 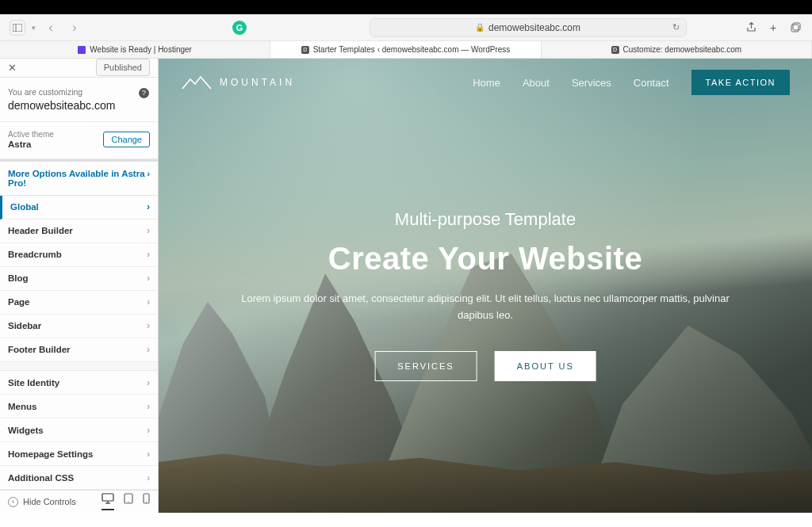 What do you see at coordinates (79, 454) in the screenshot?
I see `sidebar-item-homepage-settings: Homepage Settings›` at bounding box center [79, 454].